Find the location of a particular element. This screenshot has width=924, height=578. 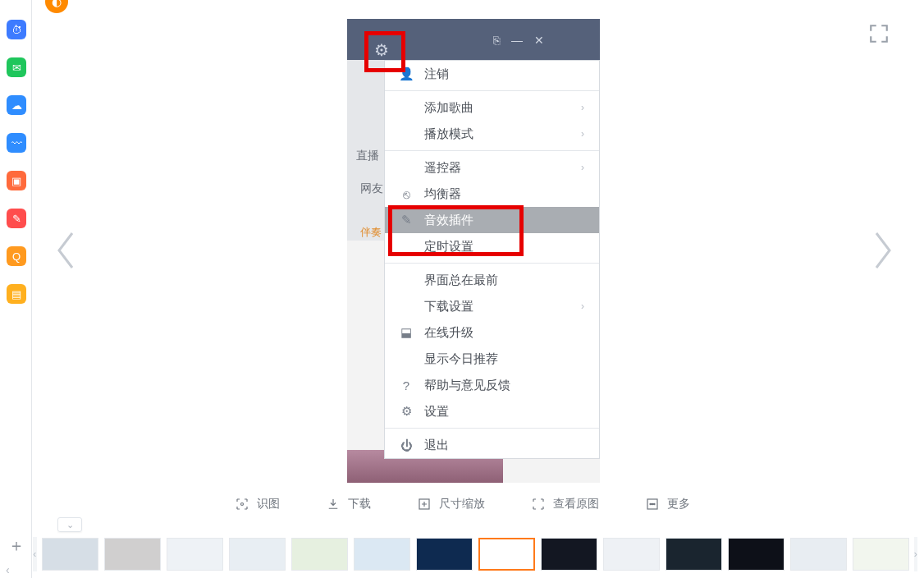

titlebar-min-icon: — is located at coordinates (517, 40).